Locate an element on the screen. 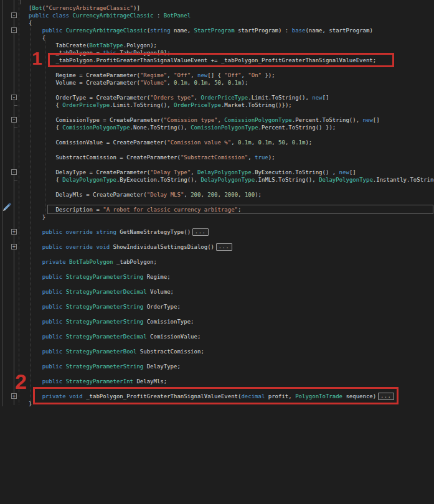  code-token: SubstractComission is located at coordinates (87, 157).